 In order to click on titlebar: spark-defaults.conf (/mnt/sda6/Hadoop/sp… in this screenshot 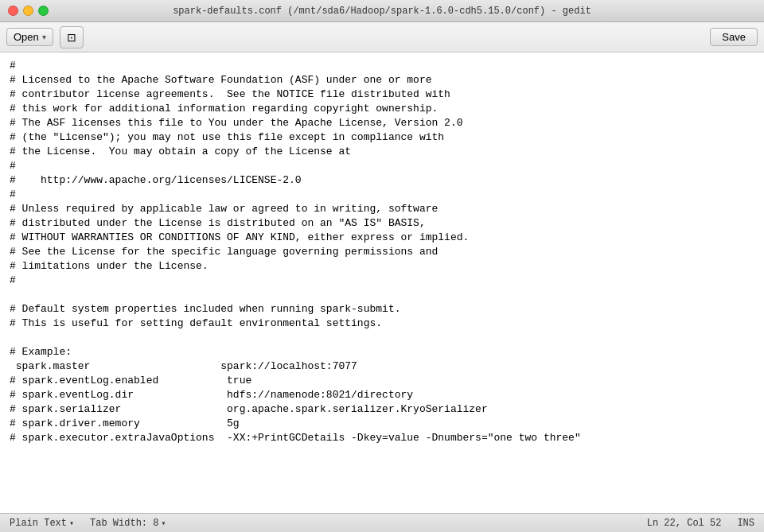, I will do `click(382, 11)`.